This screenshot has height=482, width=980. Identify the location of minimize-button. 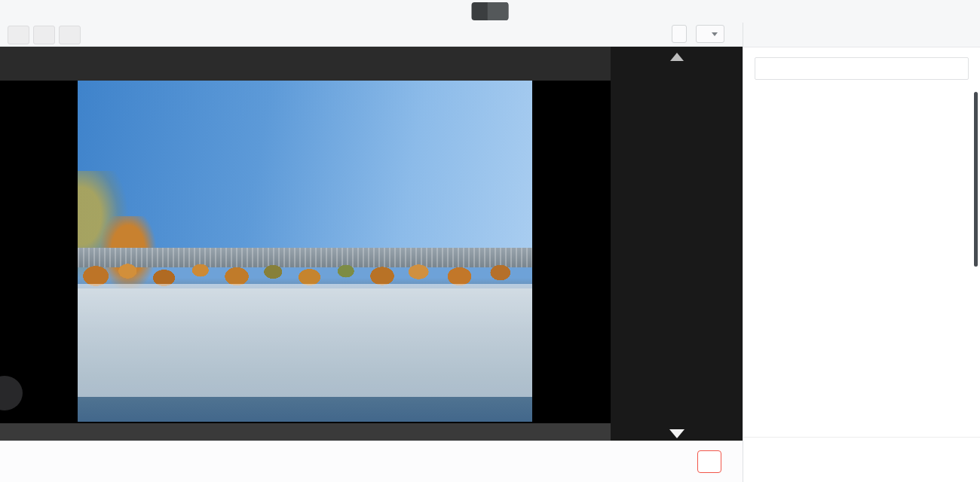
(919, 11).